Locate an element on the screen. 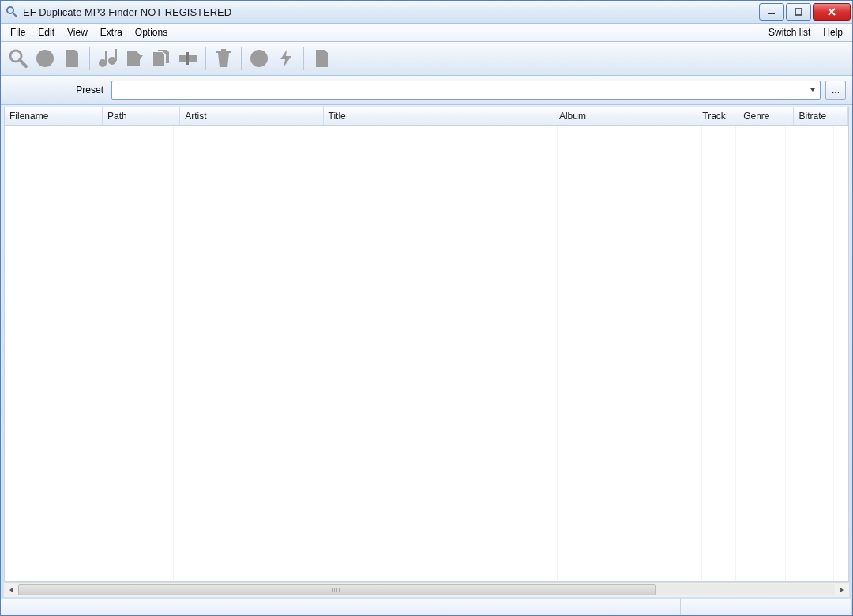 Image resolution: width=853 pixels, height=616 pixels. preset-row: Preset ... is located at coordinates (426, 90).